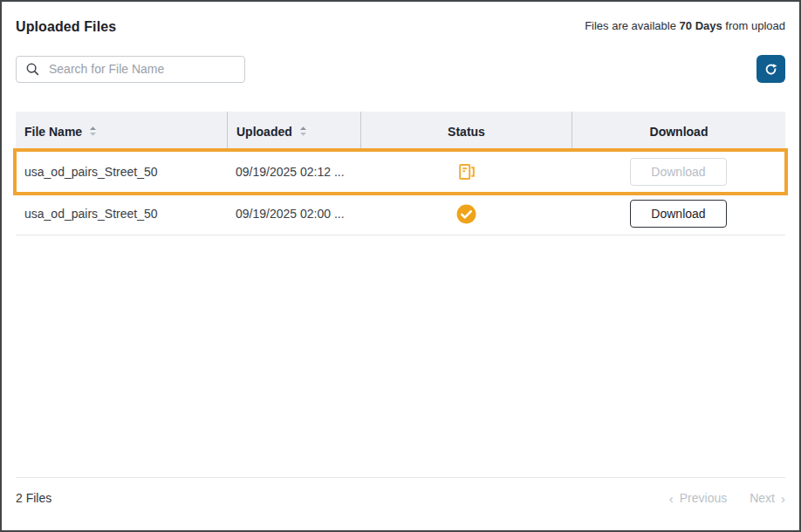 The height and width of the screenshot is (532, 801). Describe the element at coordinates (771, 70) in the screenshot. I see `refresh-icon` at that location.